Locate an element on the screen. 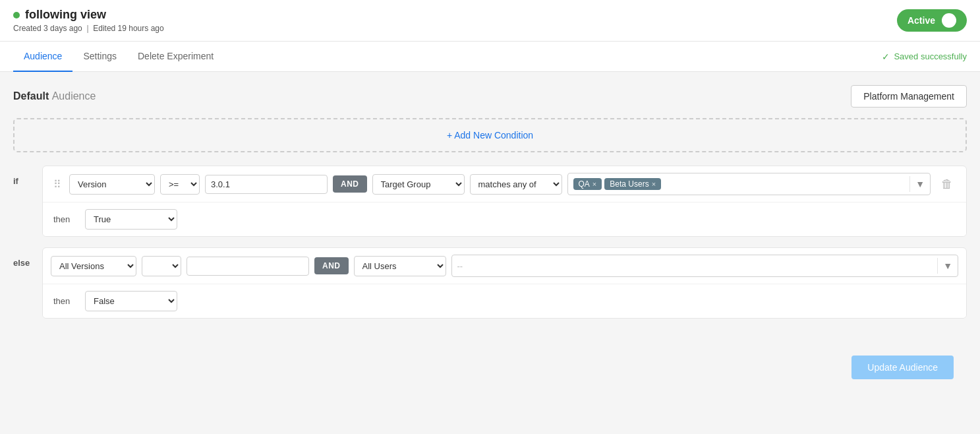 This screenshot has height=434, width=980. else-version-value-input is located at coordinates (248, 266).